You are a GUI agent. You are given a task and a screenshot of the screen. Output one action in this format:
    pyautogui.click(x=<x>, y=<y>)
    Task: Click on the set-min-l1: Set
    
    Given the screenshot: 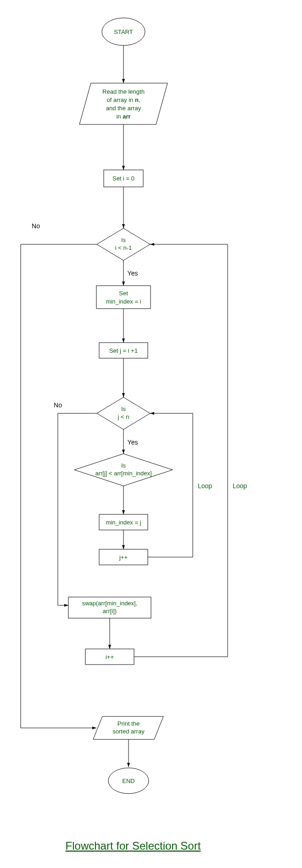 What is the action you would take?
    pyautogui.click(x=123, y=293)
    